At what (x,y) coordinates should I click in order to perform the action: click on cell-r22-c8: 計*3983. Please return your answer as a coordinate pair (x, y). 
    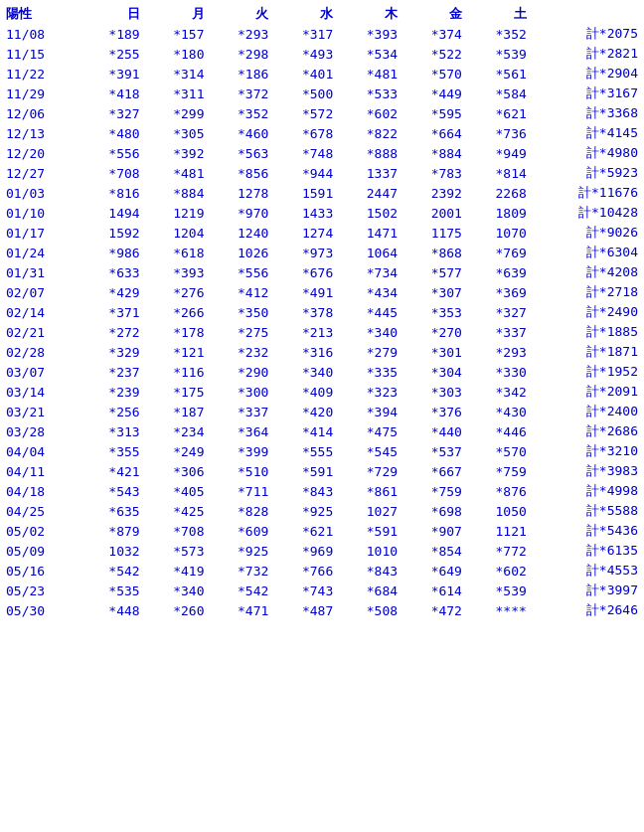
    Looking at the image, I should click on (586, 471).